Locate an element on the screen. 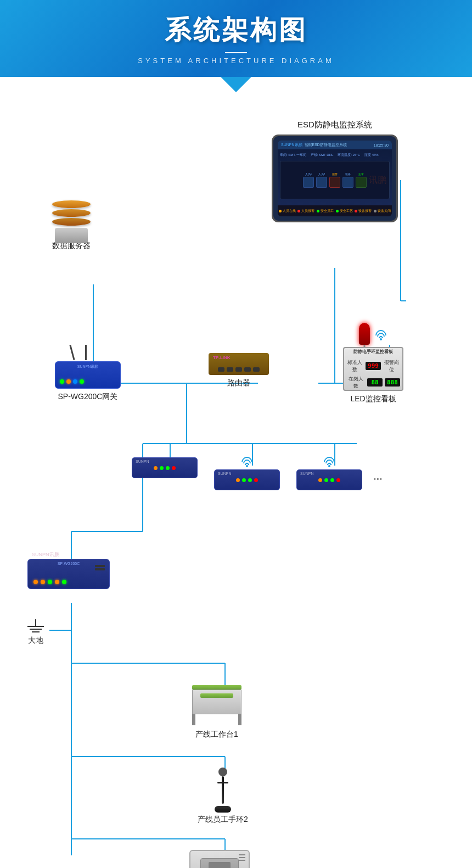 The width and height of the screenshot is (472, 868). subctrl-brand-1: SUNPN is located at coordinates (143, 461).